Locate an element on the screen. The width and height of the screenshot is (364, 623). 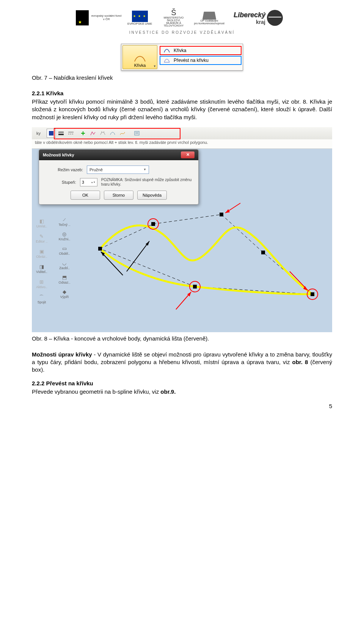
esf-text: evropský sociální fond v ČR is located at coordinates (106, 18).